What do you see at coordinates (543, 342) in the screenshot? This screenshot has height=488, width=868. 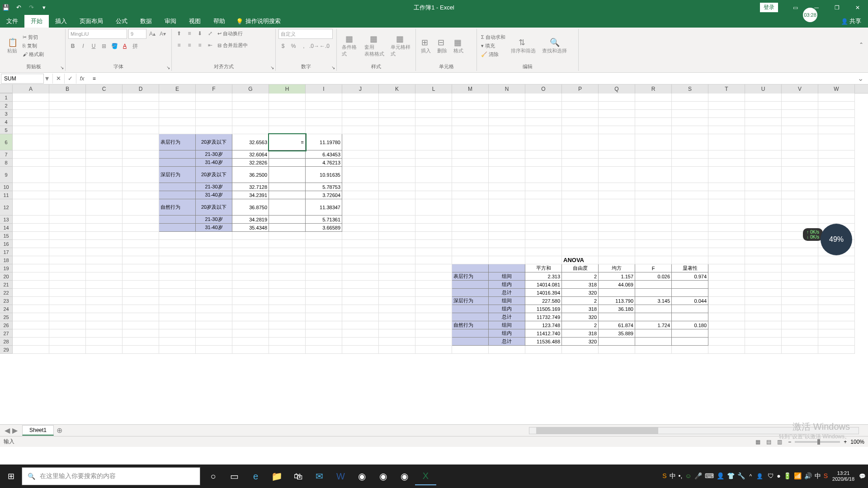 I see `cell: 11536.488` at bounding box center [543, 342].